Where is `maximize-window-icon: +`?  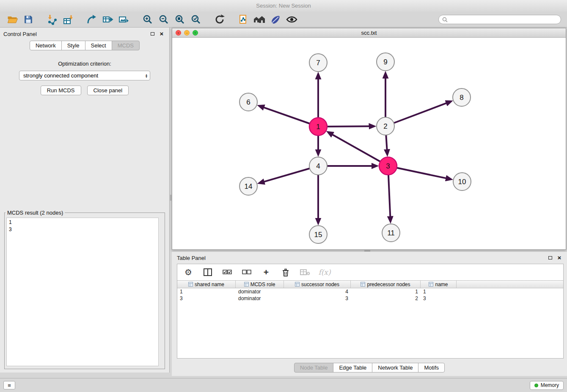 maximize-window-icon: + is located at coordinates (195, 33).